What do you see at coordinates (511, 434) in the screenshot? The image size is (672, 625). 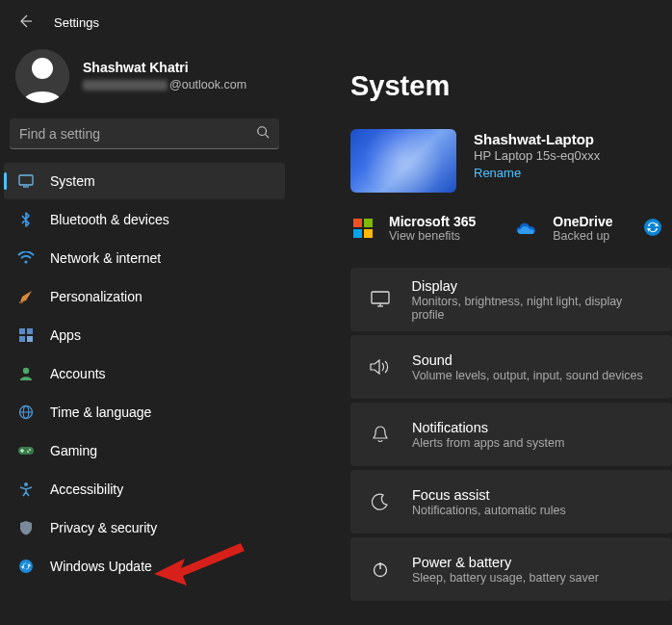 I see `setting-notifications: Notifications Alerts from apps and syste…` at bounding box center [511, 434].